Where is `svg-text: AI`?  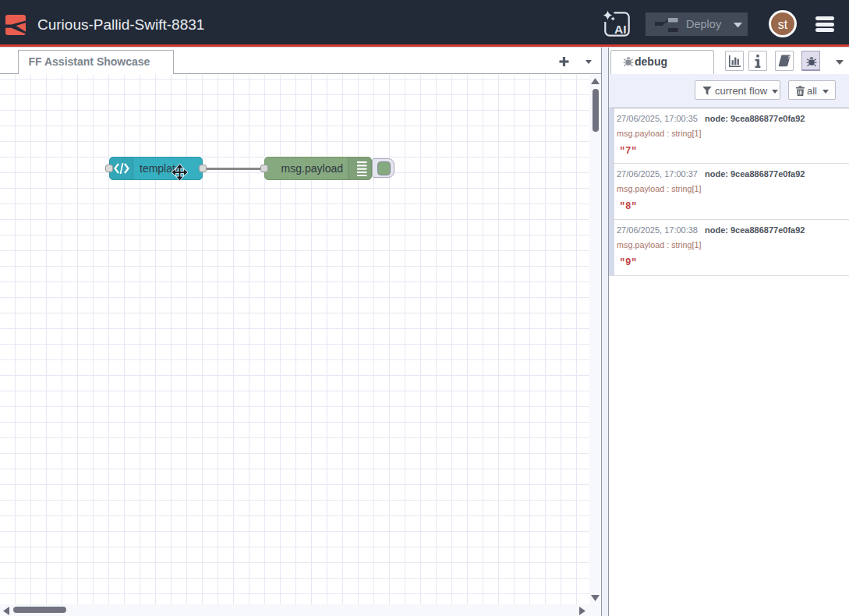 svg-text: AI is located at coordinates (621, 30).